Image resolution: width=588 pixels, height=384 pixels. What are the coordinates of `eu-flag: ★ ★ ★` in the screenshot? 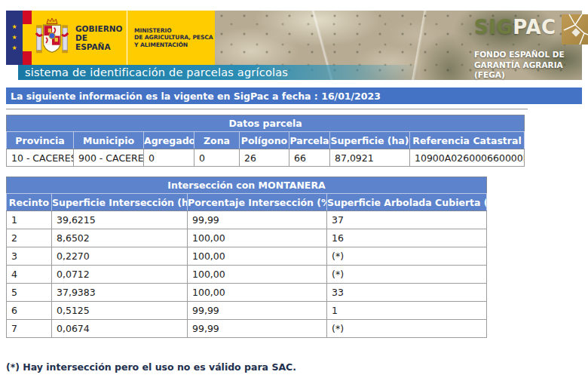 It's located at (14, 38).